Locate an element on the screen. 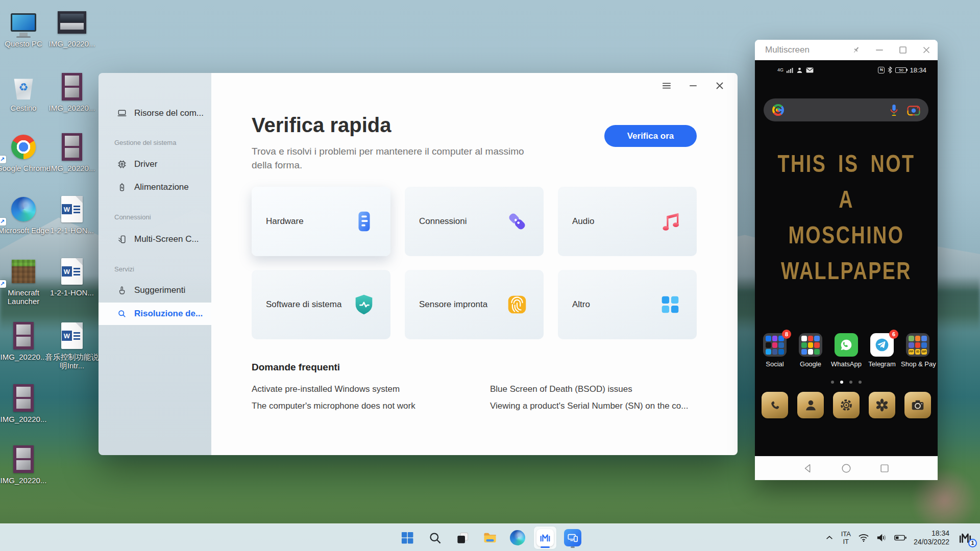  faq-link: Blue Screen of Death (BSOD) issues is located at coordinates (589, 389).